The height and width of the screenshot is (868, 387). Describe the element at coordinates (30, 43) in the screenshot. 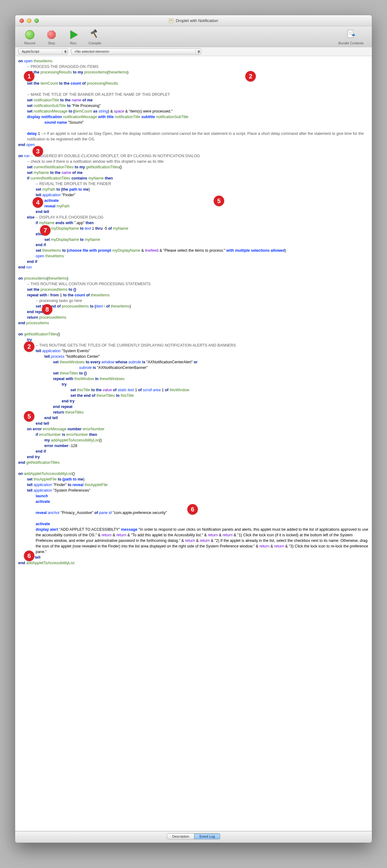

I see `record-label: Record` at that location.